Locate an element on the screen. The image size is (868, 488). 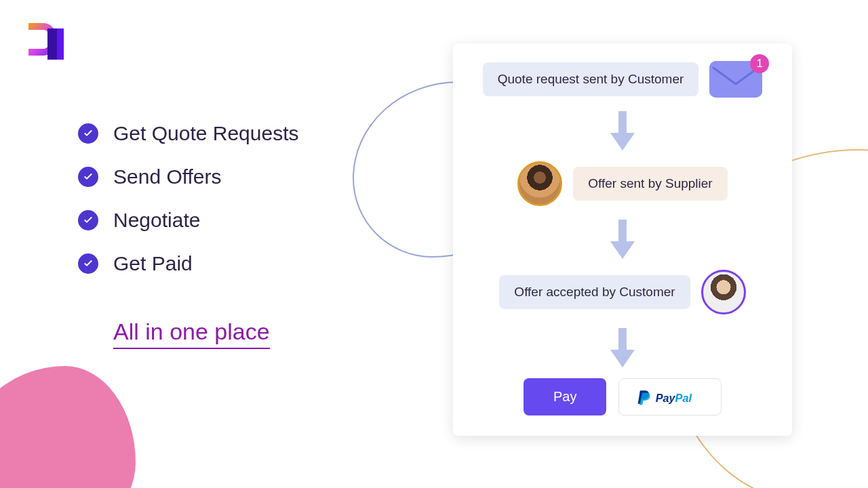
feature-item: Get Quote Requests is located at coordinates (189, 134).